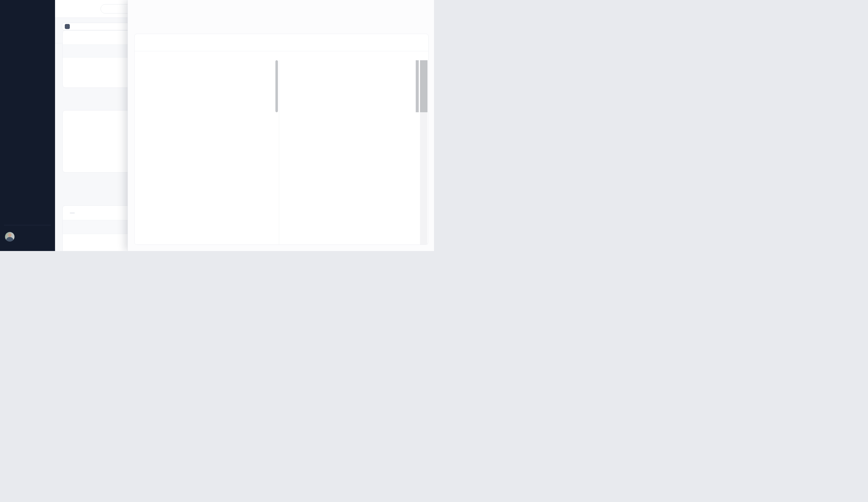 The width and height of the screenshot is (868, 502). What do you see at coordinates (353, 152) in the screenshot?
I see `diff-pane-right` at bounding box center [353, 152].